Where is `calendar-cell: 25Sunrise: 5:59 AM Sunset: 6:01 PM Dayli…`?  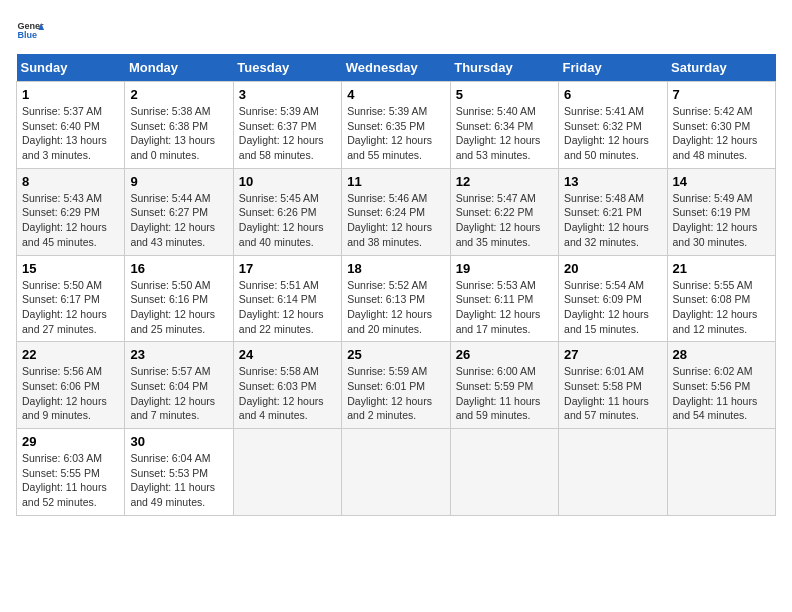 calendar-cell: 25Sunrise: 5:59 AM Sunset: 6:01 PM Dayli… is located at coordinates (396, 386).